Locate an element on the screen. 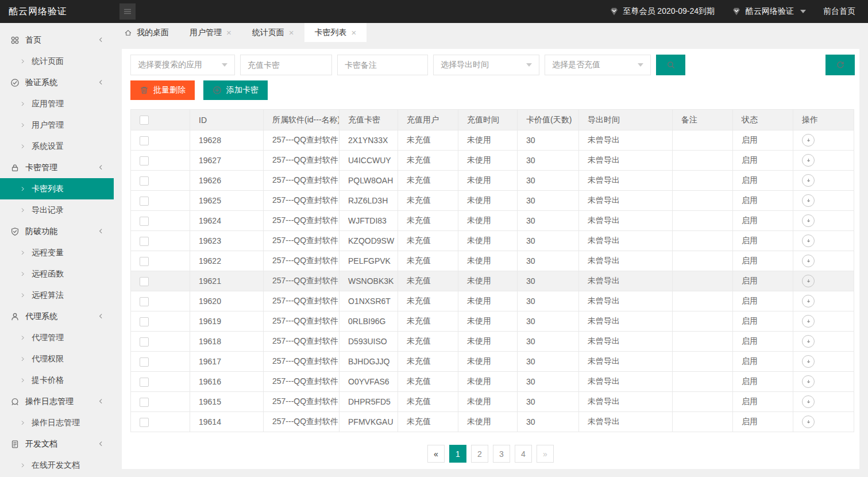 This screenshot has height=477, width=868. recharge-select: 选择是否充值 is located at coordinates (597, 65).